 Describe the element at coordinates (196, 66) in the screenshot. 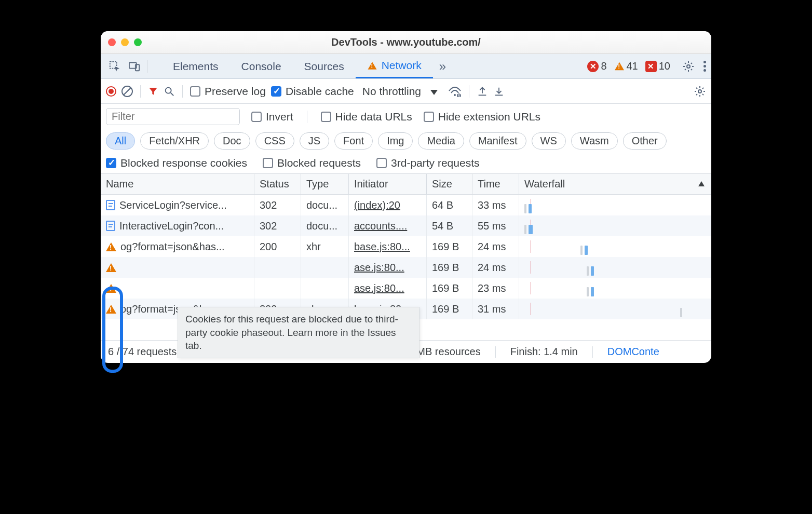

I see `tab-elements: Elements` at that location.